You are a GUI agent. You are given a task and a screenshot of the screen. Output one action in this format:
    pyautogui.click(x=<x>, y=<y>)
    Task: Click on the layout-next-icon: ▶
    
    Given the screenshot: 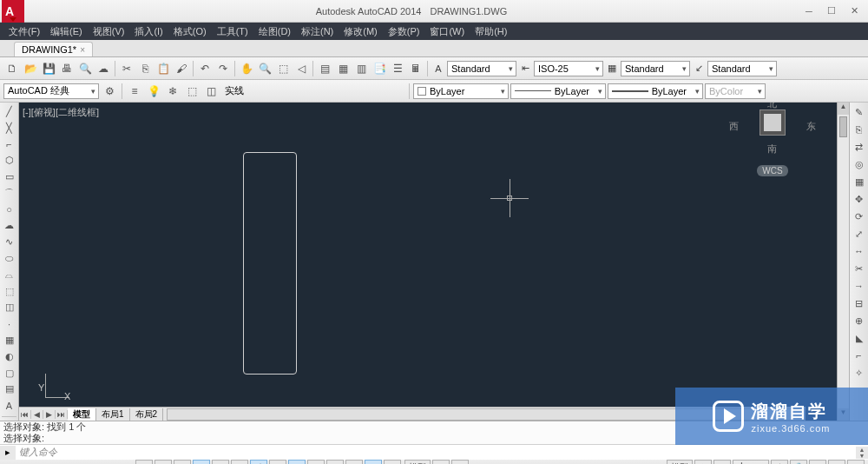 What is the action you would take?
    pyautogui.click(x=49, y=414)
    